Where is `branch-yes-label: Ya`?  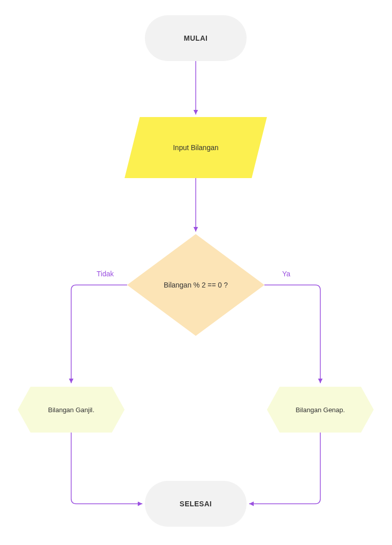 branch-yes-label: Ya is located at coordinates (286, 274).